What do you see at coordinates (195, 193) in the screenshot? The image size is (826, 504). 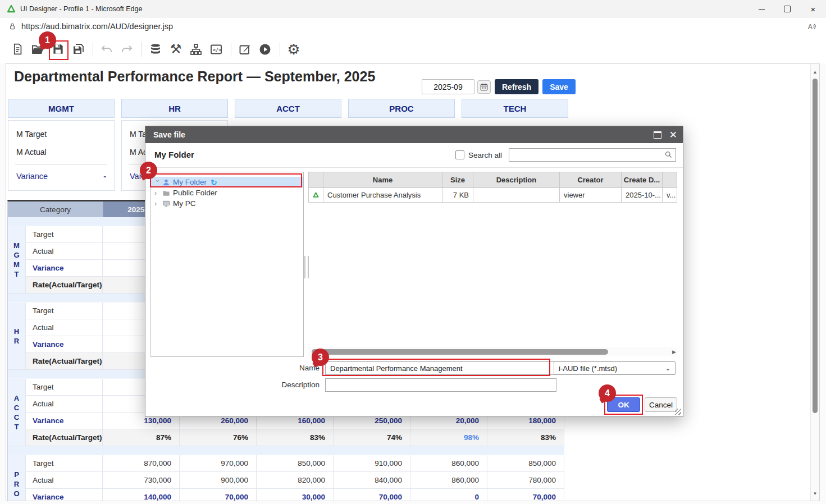 I see `tree-item-label: Public Folder` at bounding box center [195, 193].